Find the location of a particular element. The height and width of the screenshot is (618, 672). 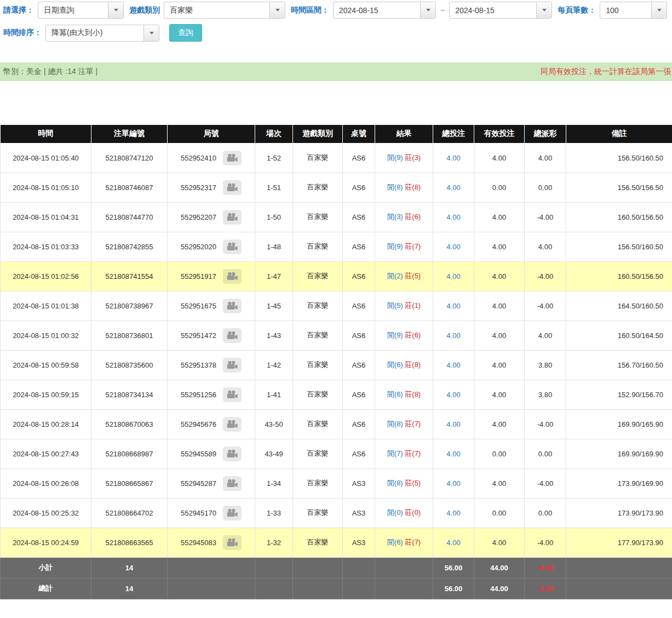

table-row: 2024-08-15 00:27:43521808668987552945589… is located at coordinates (336, 454).